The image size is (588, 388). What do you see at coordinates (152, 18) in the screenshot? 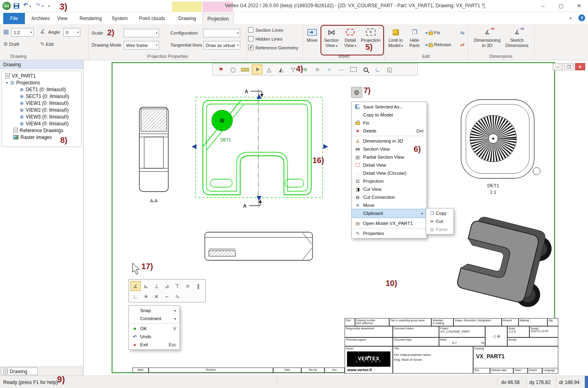
I see `tab-point-clouds: Point clouds` at bounding box center [152, 18].